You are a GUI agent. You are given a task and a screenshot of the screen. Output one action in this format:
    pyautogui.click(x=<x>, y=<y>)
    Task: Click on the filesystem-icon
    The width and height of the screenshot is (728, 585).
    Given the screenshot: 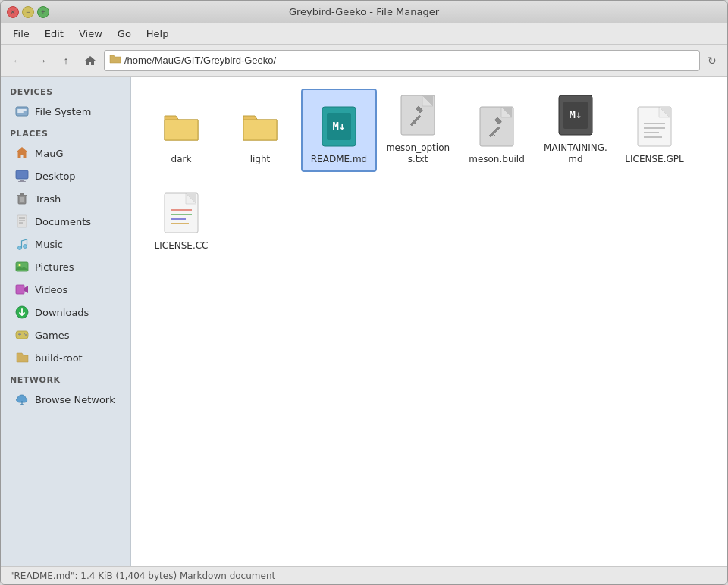 What is the action you would take?
    pyautogui.click(x=22, y=111)
    